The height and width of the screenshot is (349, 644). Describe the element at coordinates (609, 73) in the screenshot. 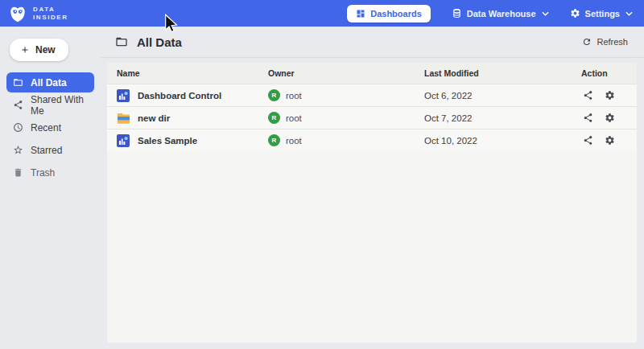

I see `column-header-action: Action` at that location.